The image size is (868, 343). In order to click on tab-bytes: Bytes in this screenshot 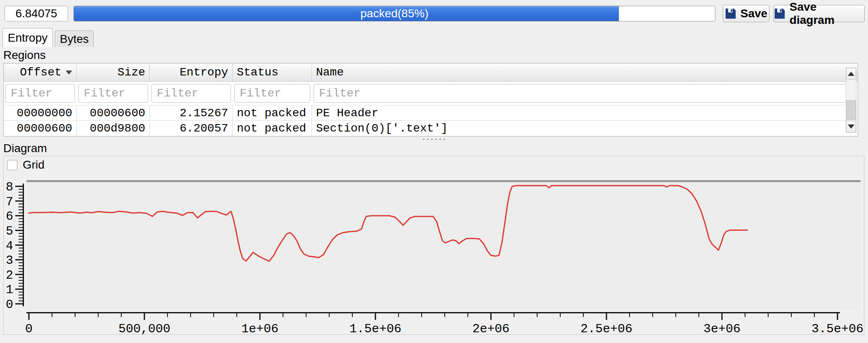, I will do `click(74, 39)`.